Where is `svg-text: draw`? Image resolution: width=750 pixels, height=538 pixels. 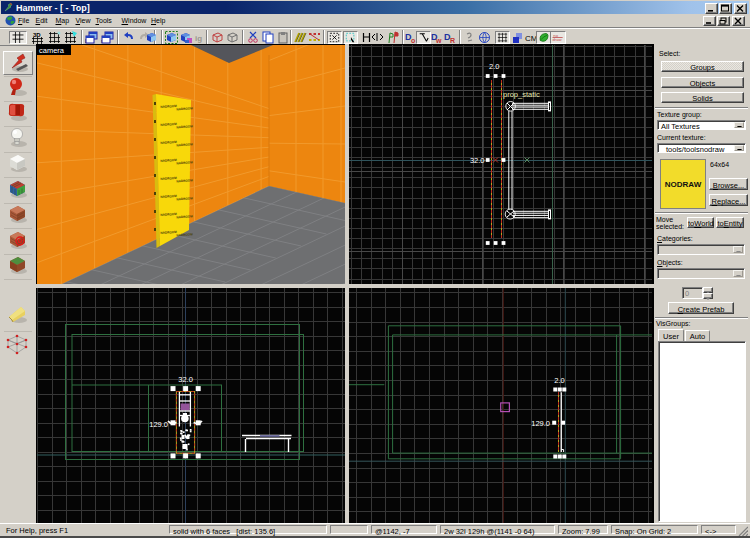 svg-text: draw is located at coordinates (558, 40).